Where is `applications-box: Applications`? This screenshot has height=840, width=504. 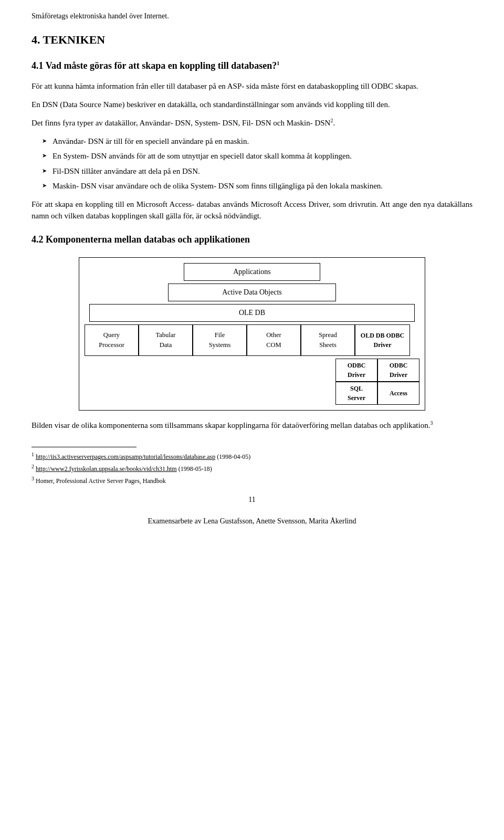
applications-box: Applications is located at coordinates (252, 272).